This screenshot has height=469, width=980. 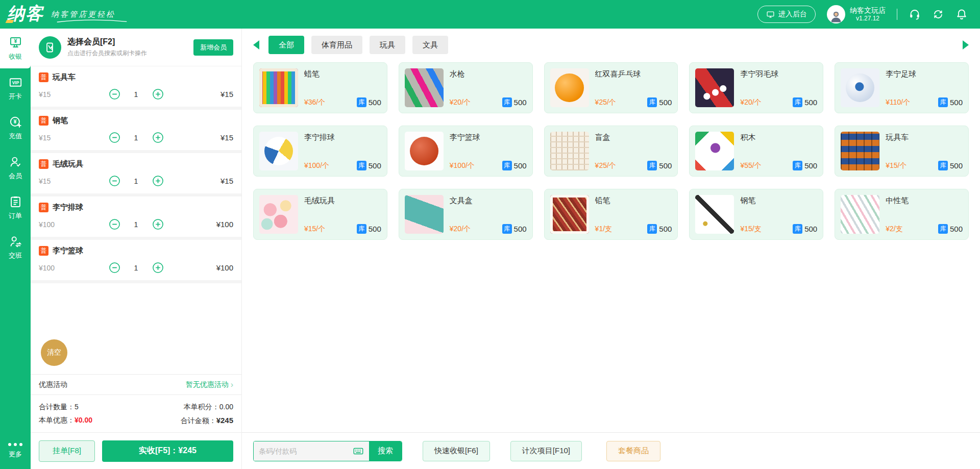 I want to click on category-next-icon, so click(x=966, y=45).